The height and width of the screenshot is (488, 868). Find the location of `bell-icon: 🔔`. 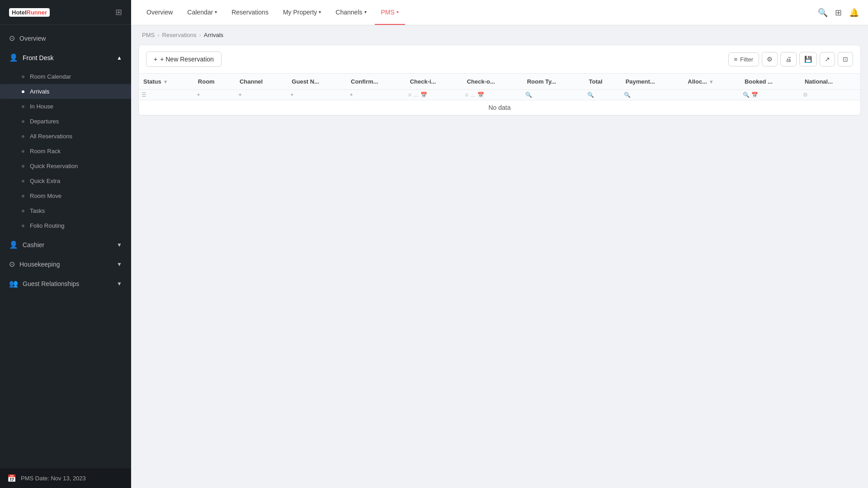

bell-icon: 🔔 is located at coordinates (854, 13).